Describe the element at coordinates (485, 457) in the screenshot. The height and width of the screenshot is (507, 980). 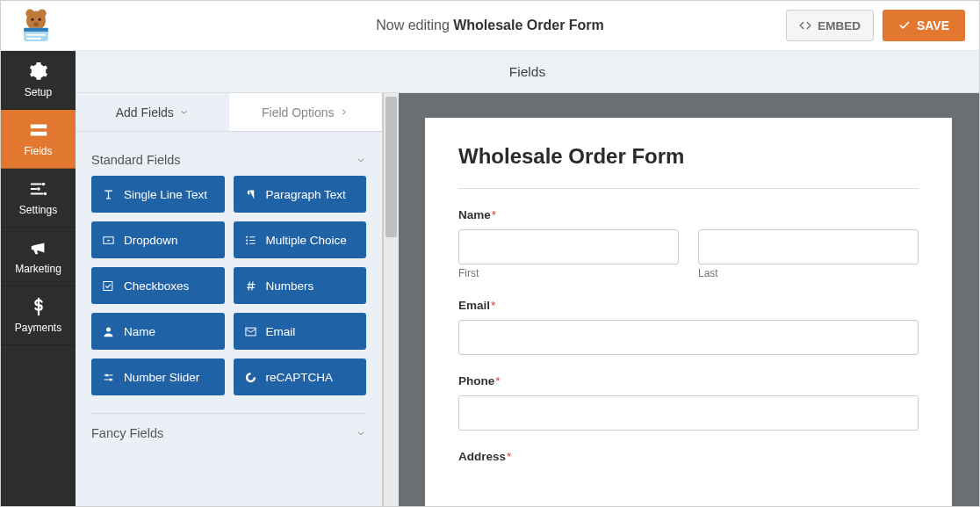
I see `label-address: Address*` at that location.